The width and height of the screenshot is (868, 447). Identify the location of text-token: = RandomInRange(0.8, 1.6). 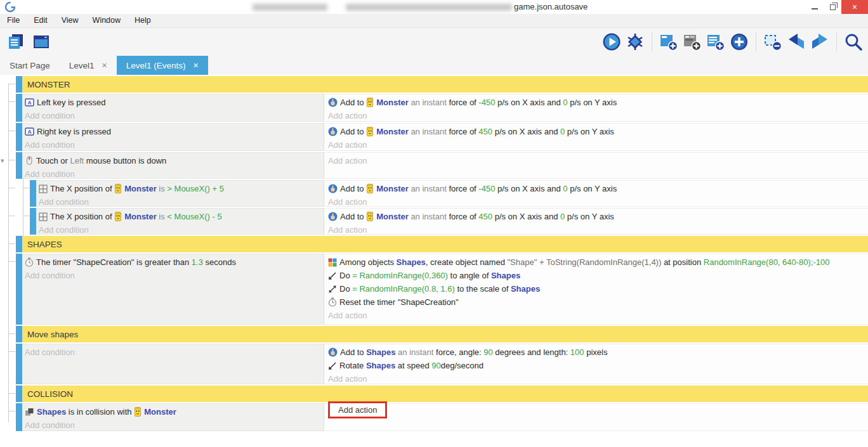
(404, 289).